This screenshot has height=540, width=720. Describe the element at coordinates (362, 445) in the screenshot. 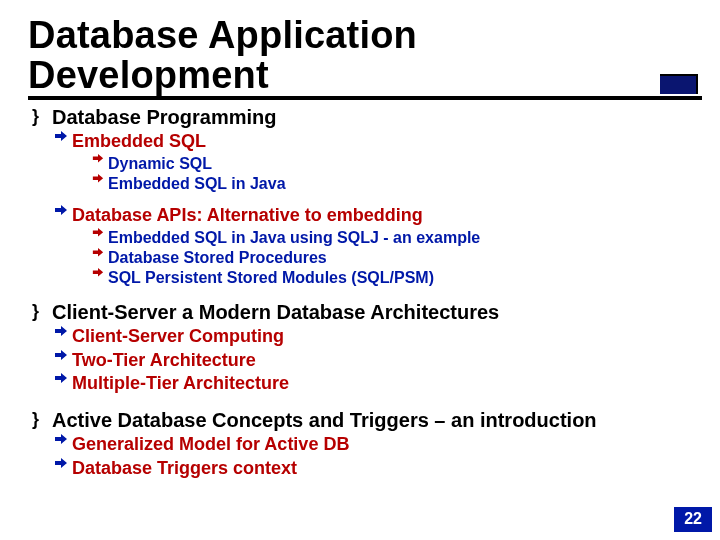

I see `outline-level-2: Generalized Model for Active DB` at that location.